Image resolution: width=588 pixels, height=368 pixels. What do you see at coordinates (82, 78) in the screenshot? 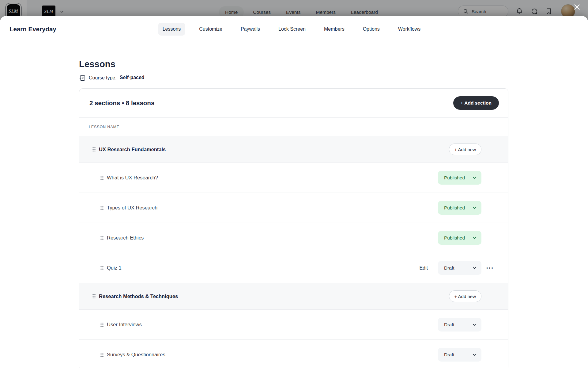
I see `notebook-icon` at bounding box center [82, 78].